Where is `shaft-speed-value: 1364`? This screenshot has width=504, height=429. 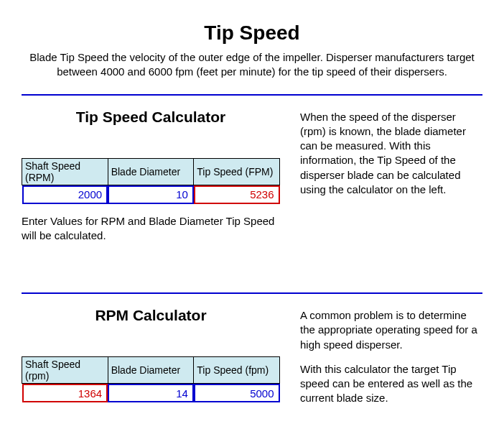 shaft-speed-value: 1364 is located at coordinates (90, 394).